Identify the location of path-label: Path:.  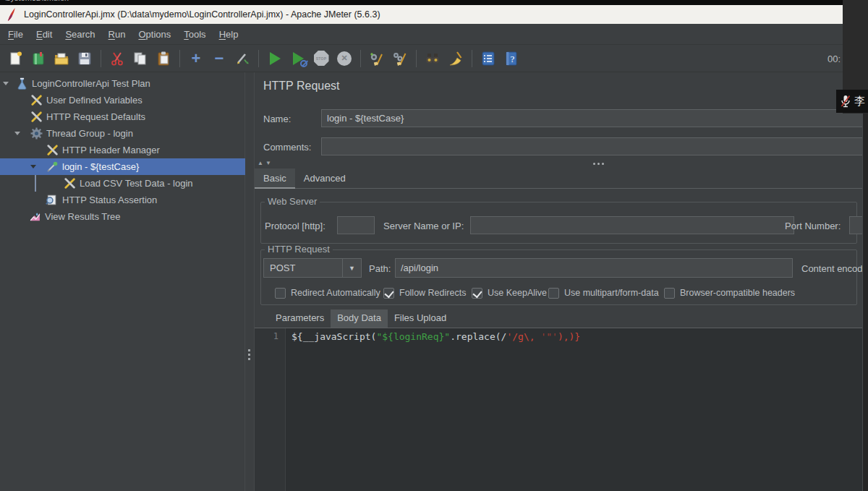
(380, 269).